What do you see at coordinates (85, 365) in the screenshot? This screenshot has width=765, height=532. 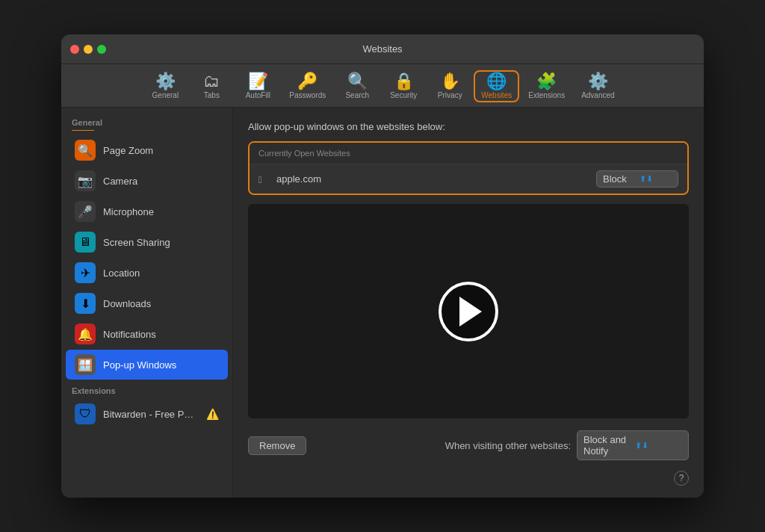 I see `popup-windows-icon: 🪟` at bounding box center [85, 365].